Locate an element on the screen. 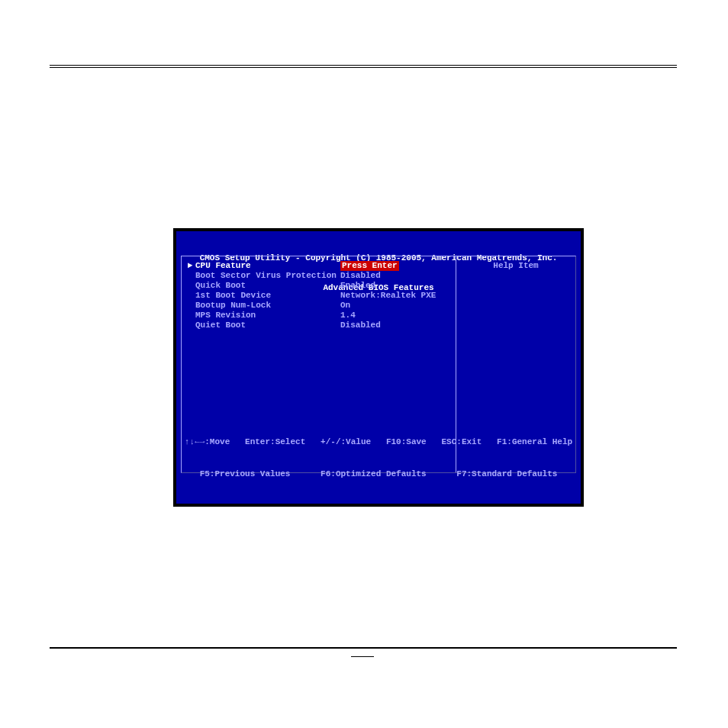 This screenshot has width=728, height=728. setting-row: MPS Revision1.4 is located at coordinates (319, 316).